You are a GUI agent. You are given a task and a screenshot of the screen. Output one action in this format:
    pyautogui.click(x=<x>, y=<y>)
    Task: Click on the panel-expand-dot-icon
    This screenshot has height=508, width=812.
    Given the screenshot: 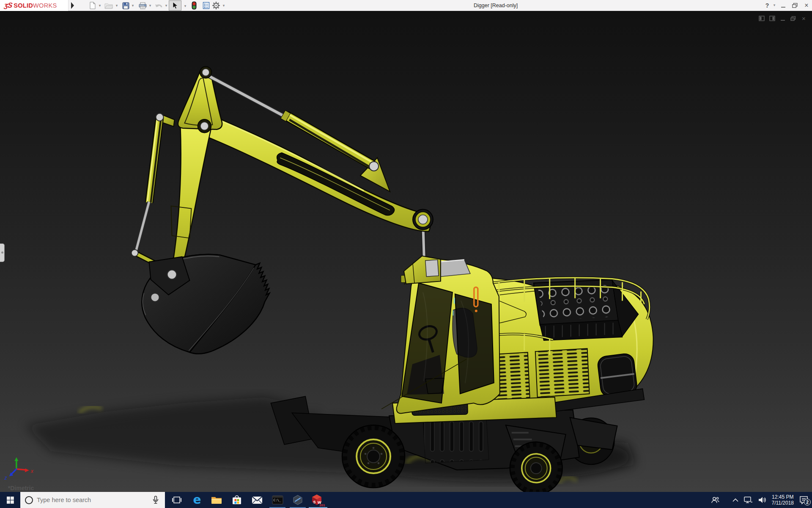 What is the action you would take?
    pyautogui.click(x=3, y=252)
    